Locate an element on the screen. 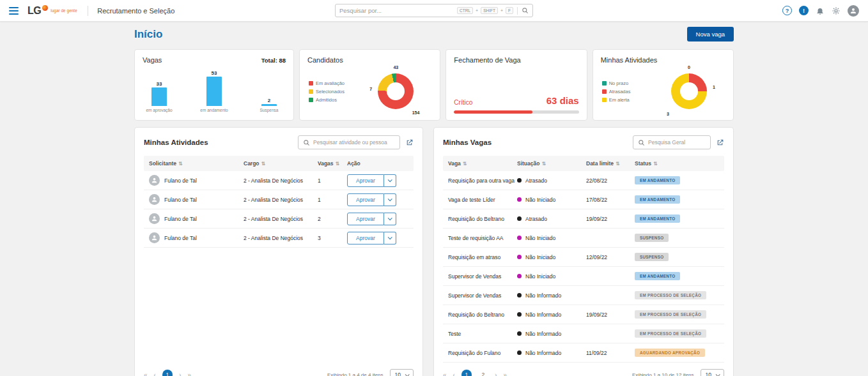 The image size is (868, 376). global-search: CTRL + SHIFT + F is located at coordinates (434, 10).